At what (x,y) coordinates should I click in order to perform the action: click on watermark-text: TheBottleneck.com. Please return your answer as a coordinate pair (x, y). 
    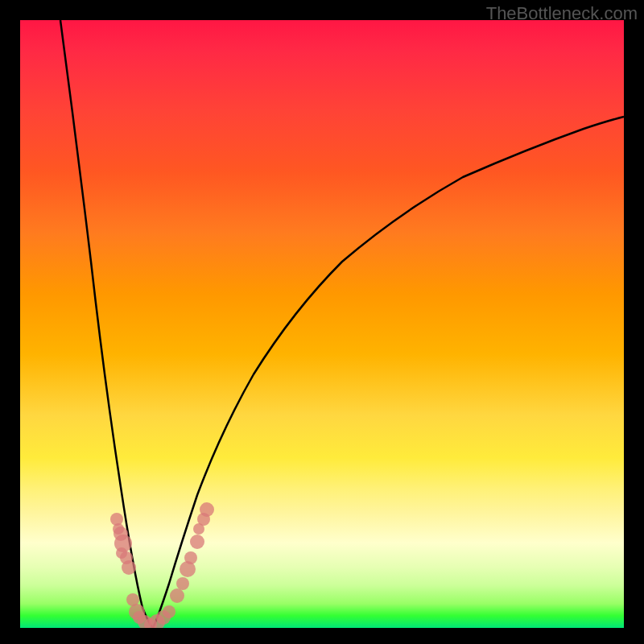
    Looking at the image, I should click on (562, 14).